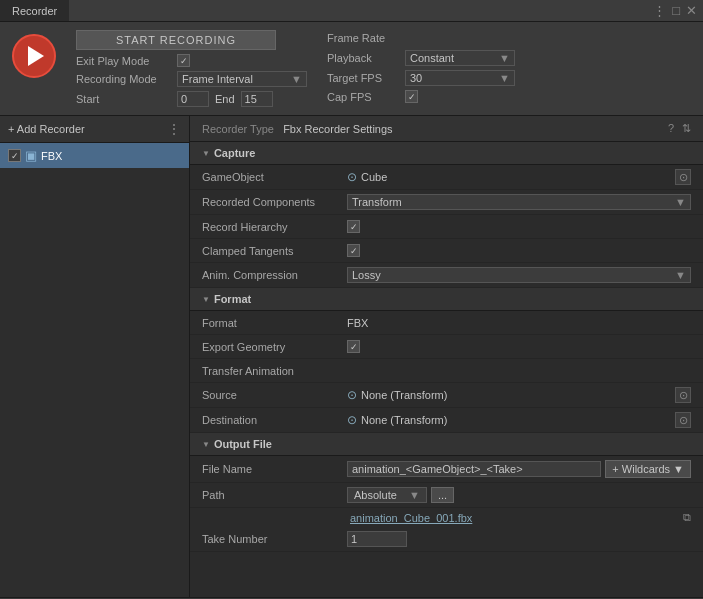 The image size is (703, 599). What do you see at coordinates (352, 177) in the screenshot?
I see `gameobject-target-icon: ⊙` at bounding box center [352, 177].